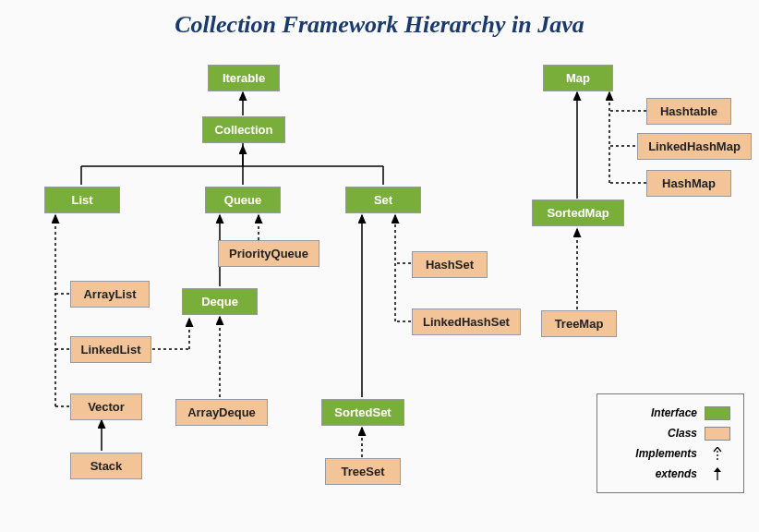 The image size is (759, 532). What do you see at coordinates (244, 78) in the screenshot?
I see `node-iterable: Iterable` at bounding box center [244, 78].